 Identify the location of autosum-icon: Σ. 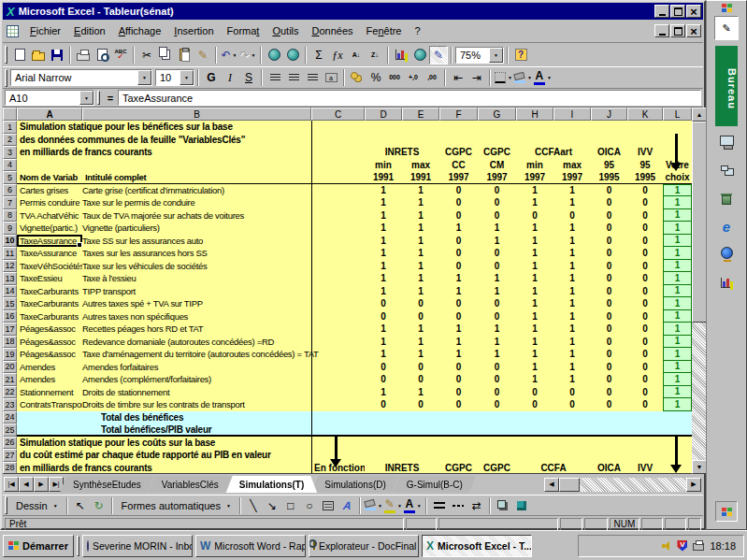
(319, 55).